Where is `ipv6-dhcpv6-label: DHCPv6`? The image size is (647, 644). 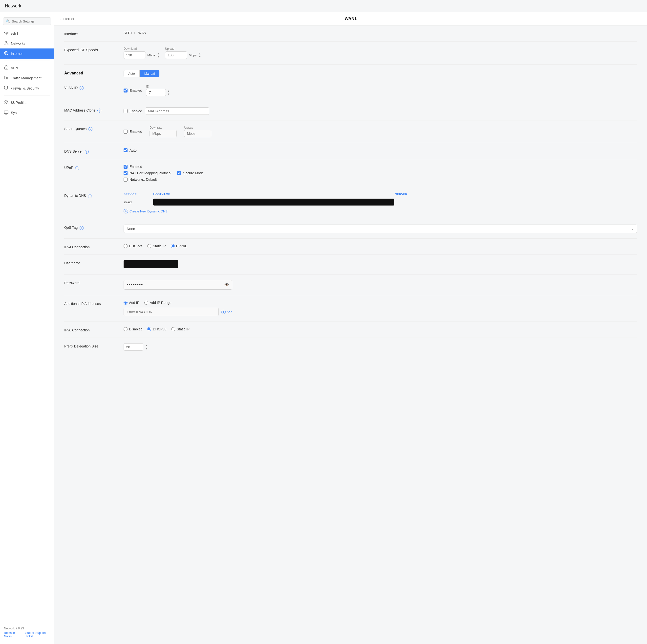 ipv6-dhcpv6-label: DHCPv6 is located at coordinates (159, 329).